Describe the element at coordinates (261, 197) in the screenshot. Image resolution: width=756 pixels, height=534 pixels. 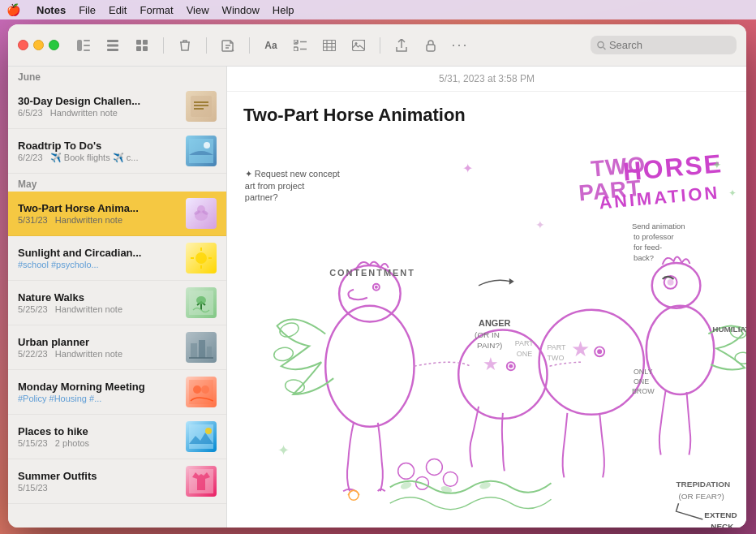
I see `svg-text: partner?` at that location.